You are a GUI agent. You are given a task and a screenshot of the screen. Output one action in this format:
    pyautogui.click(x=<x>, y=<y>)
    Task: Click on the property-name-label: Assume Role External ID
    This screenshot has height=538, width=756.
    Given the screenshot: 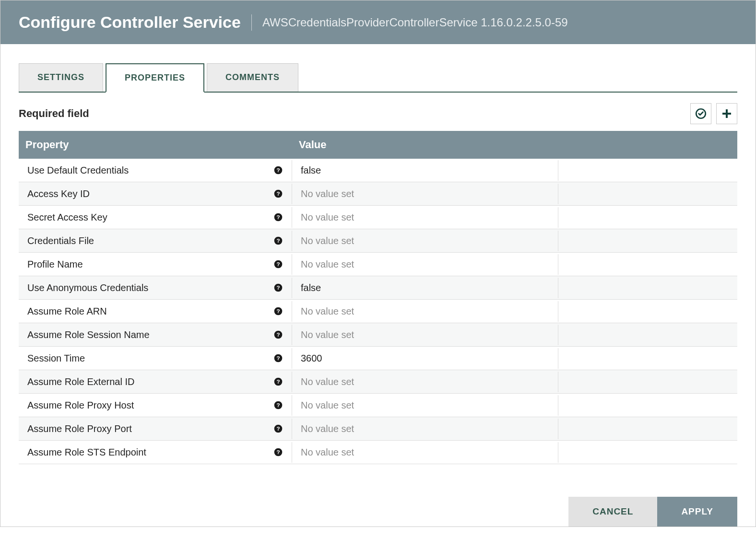 What is the action you would take?
    pyautogui.click(x=81, y=382)
    